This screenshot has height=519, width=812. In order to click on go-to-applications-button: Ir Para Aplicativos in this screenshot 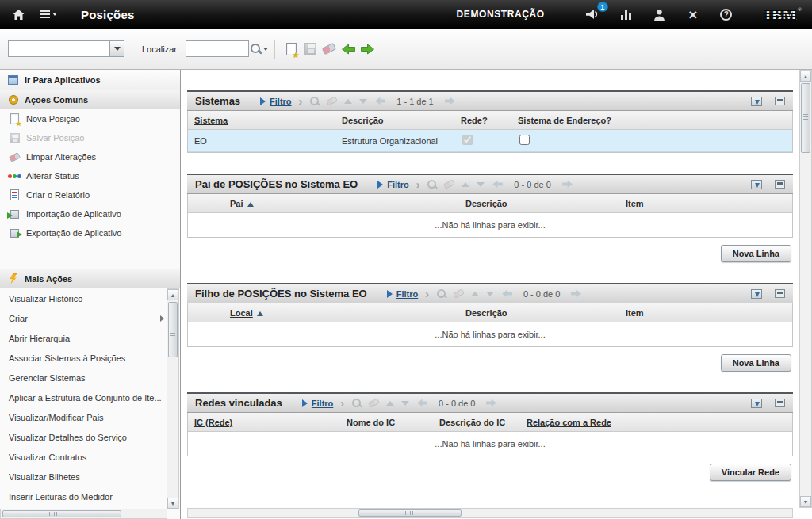, I will do `click(90, 80)`.